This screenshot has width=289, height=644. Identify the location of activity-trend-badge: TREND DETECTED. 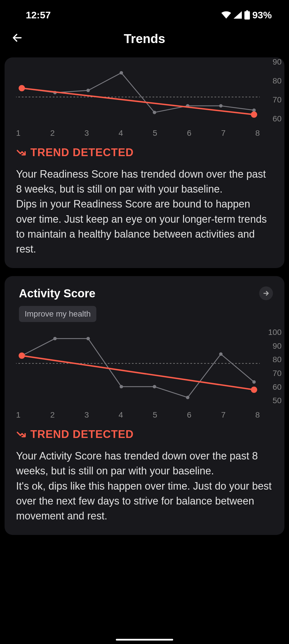
(144, 434).